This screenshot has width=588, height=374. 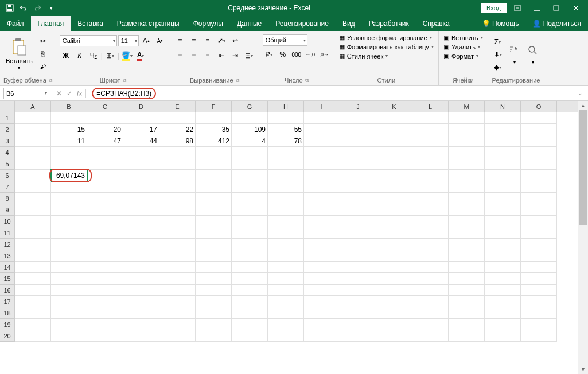 What do you see at coordinates (583, 106) in the screenshot?
I see `scroll-up-icon: ▲` at bounding box center [583, 106].